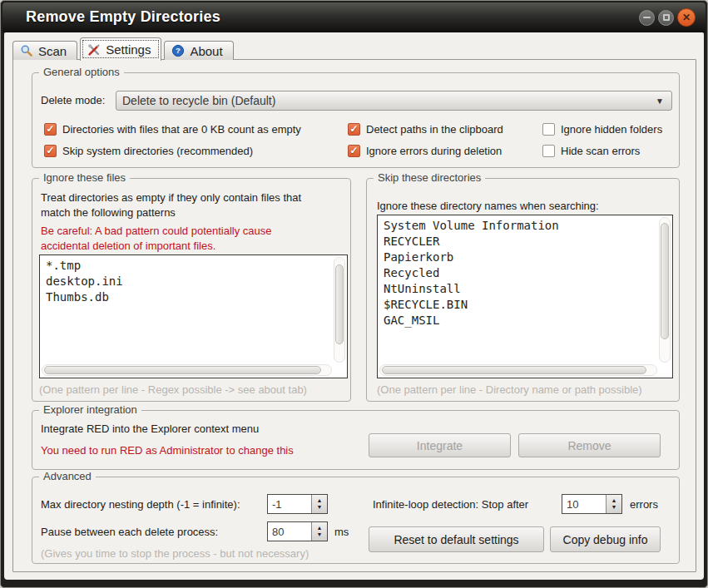 Image resolution: width=708 pixels, height=588 pixels. Describe the element at coordinates (606, 539) in the screenshot. I see `copy-debug-button: Copy debug info` at that location.